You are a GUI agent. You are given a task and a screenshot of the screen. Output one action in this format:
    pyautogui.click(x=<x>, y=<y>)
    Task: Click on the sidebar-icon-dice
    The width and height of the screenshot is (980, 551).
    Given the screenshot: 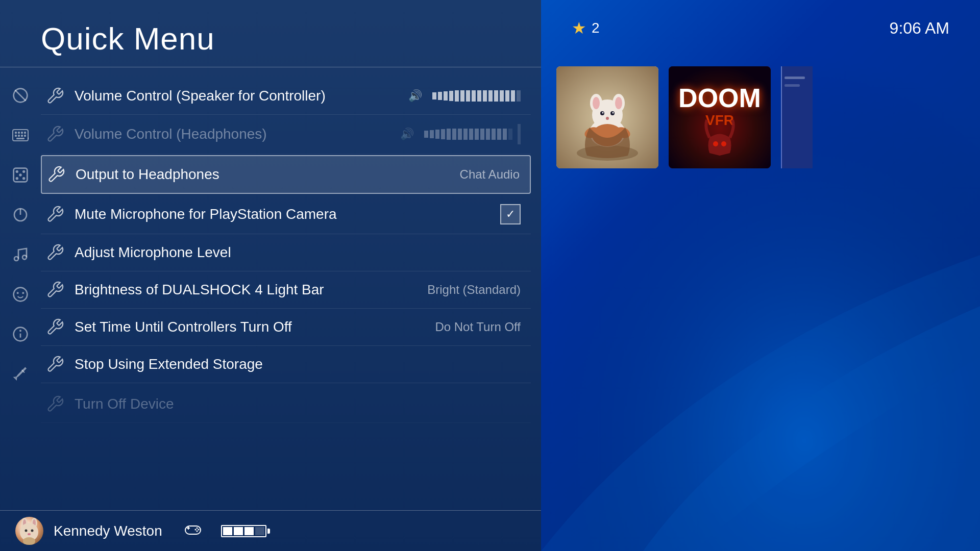 What is the action you would take?
    pyautogui.click(x=20, y=175)
    